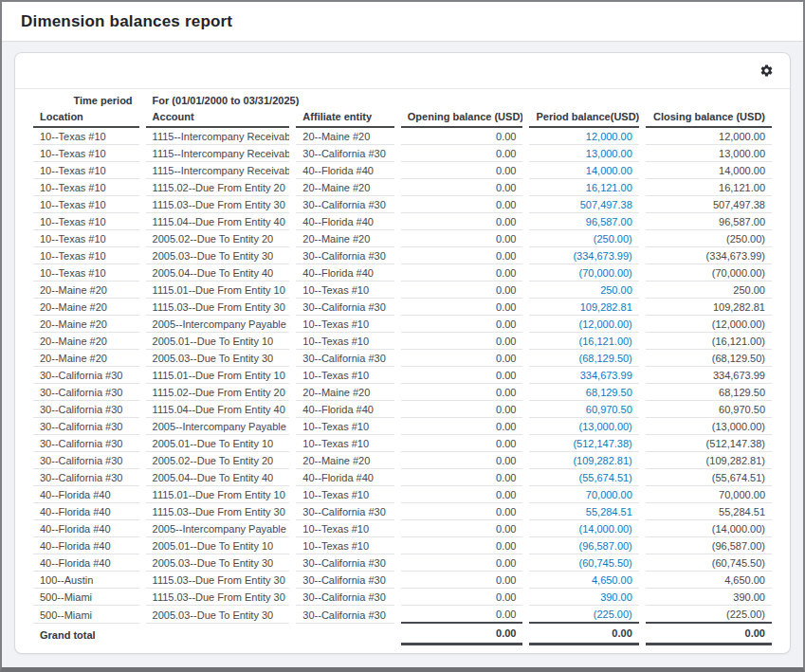  What do you see at coordinates (584, 546) in the screenshot?
I see `cell-period-balance: (96,587.00)` at bounding box center [584, 546].